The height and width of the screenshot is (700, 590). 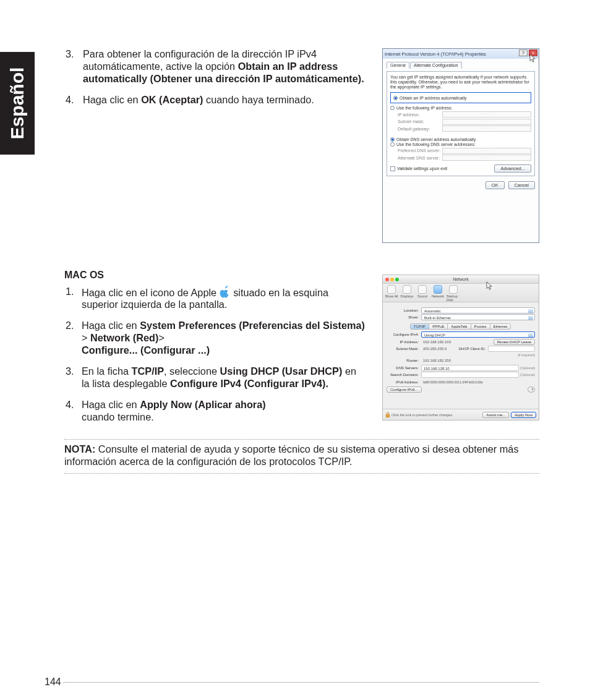 What do you see at coordinates (470, 368) in the screenshot?
I see `dns-servers-field: 192.168.128.10` at bounding box center [470, 368].